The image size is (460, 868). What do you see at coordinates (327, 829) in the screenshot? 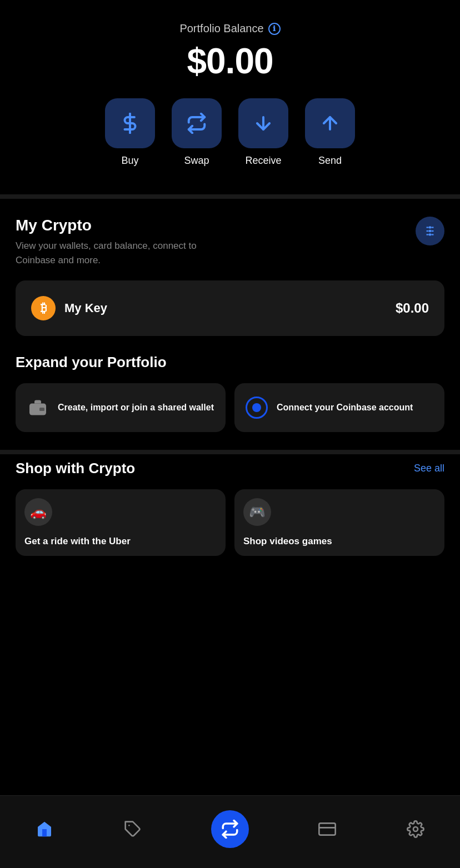
I see `card-icon` at bounding box center [327, 829].